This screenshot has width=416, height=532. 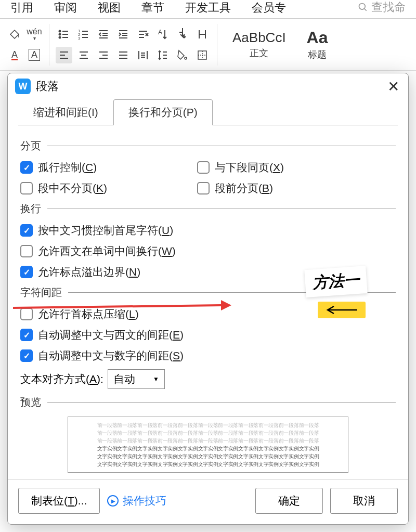 I want to click on align-justify-icon, so click(x=123, y=55).